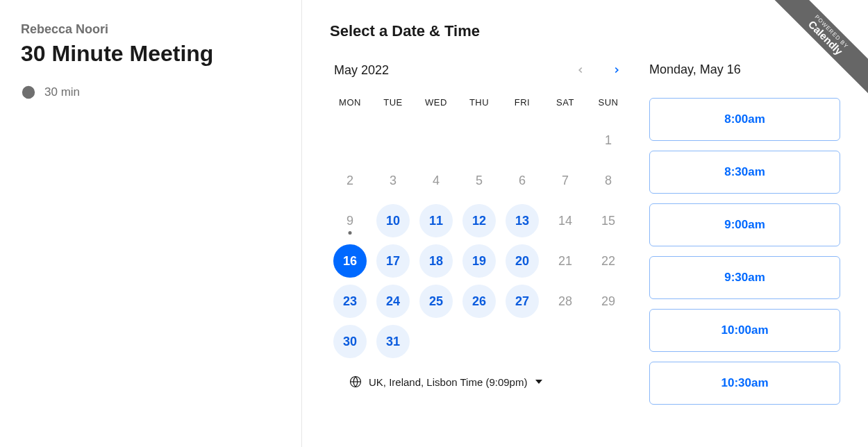 The width and height of the screenshot is (868, 447). Describe the element at coordinates (350, 221) in the screenshot. I see `calendar-day-cell: 9` at that location.